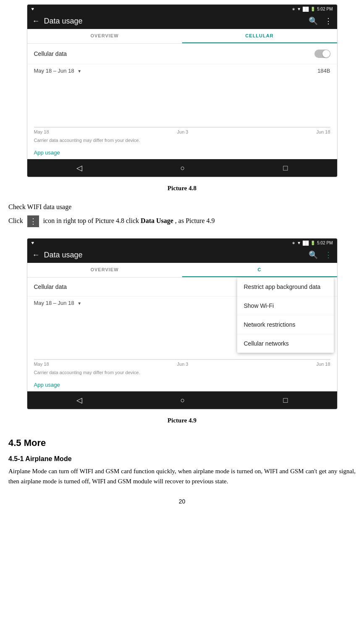  I want to click on tab-cellular-1: CELLULAR, so click(259, 36).